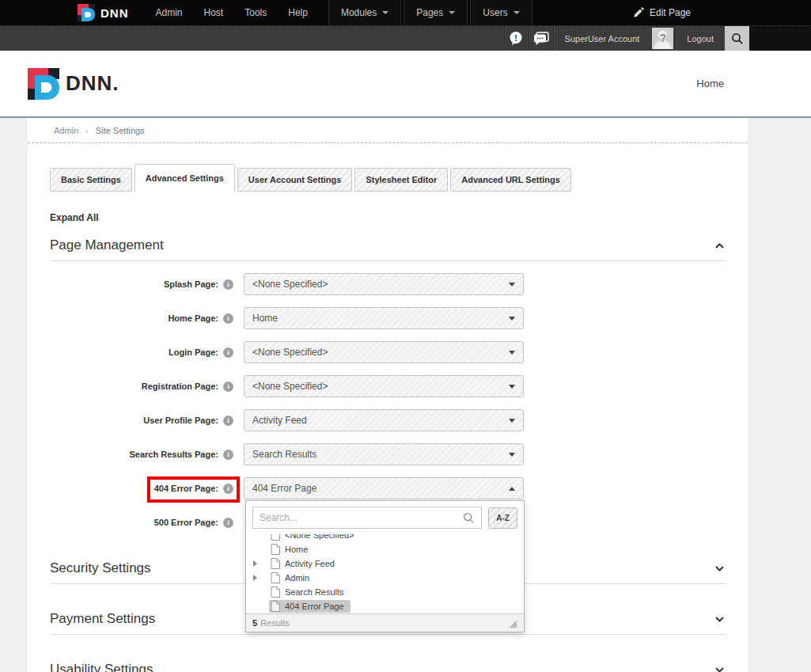  I want to click on dnn-topbar-logo: DNN, so click(103, 13).